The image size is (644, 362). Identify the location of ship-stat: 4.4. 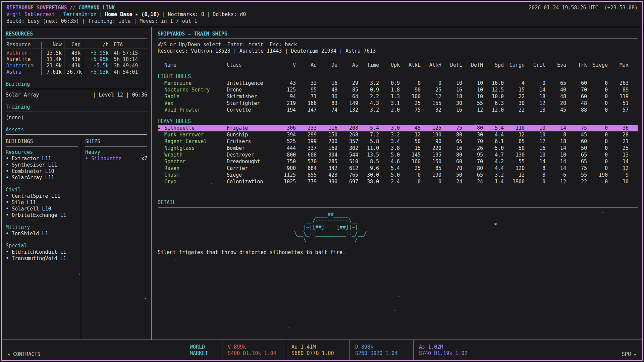
(495, 135).